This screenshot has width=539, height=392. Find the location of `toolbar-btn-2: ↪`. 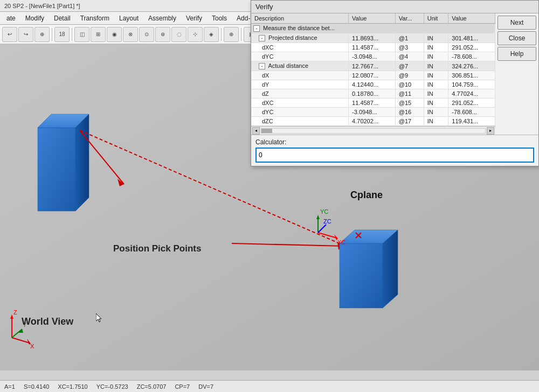

toolbar-btn-2: ↪ is located at coordinates (26, 34).